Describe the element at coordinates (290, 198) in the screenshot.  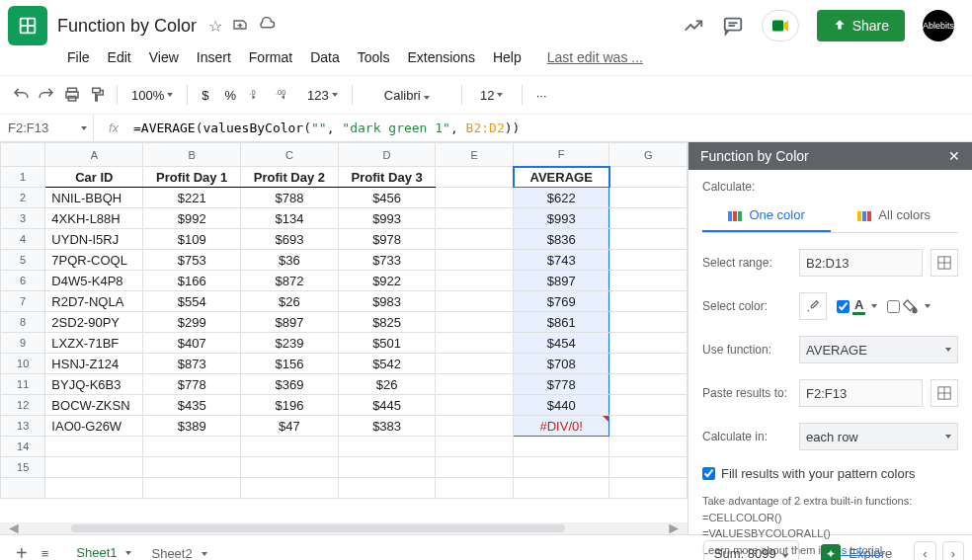
I see `cell-day2: $788` at that location.